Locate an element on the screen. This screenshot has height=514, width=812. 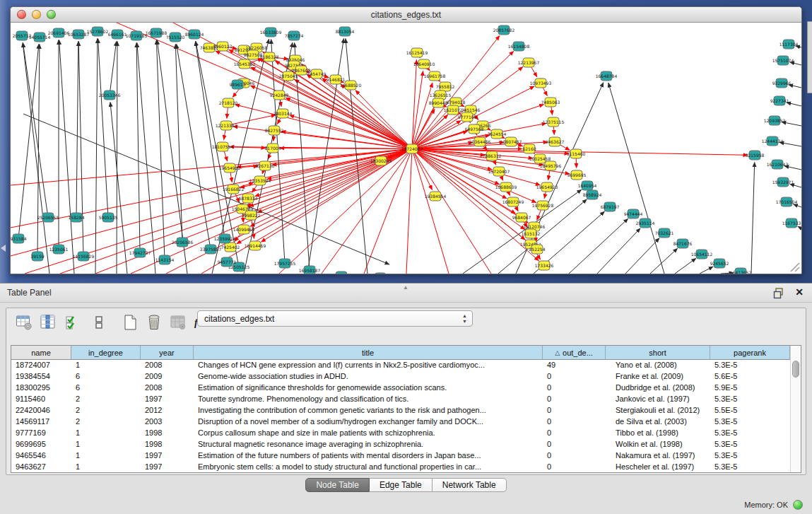
graph-node: 7515520 is located at coordinates (175, 37).